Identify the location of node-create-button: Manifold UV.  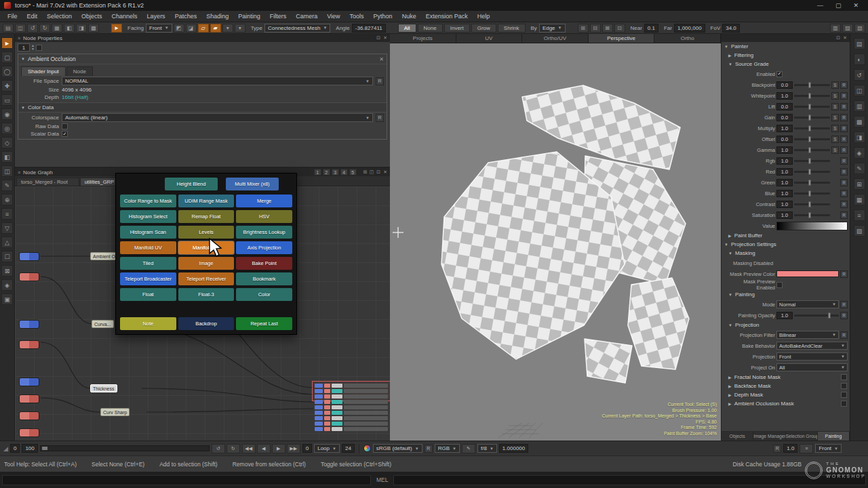
(148, 248).